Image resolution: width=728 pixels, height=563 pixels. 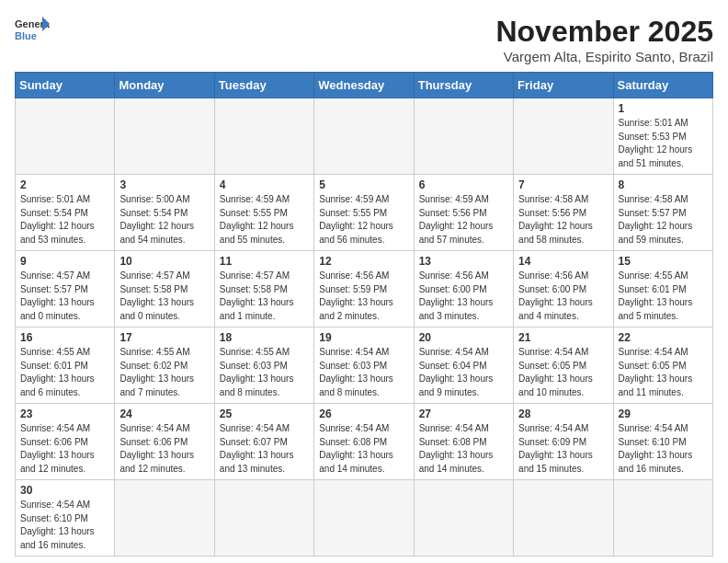 What do you see at coordinates (664, 414) in the screenshot?
I see `day-number: 29` at bounding box center [664, 414].